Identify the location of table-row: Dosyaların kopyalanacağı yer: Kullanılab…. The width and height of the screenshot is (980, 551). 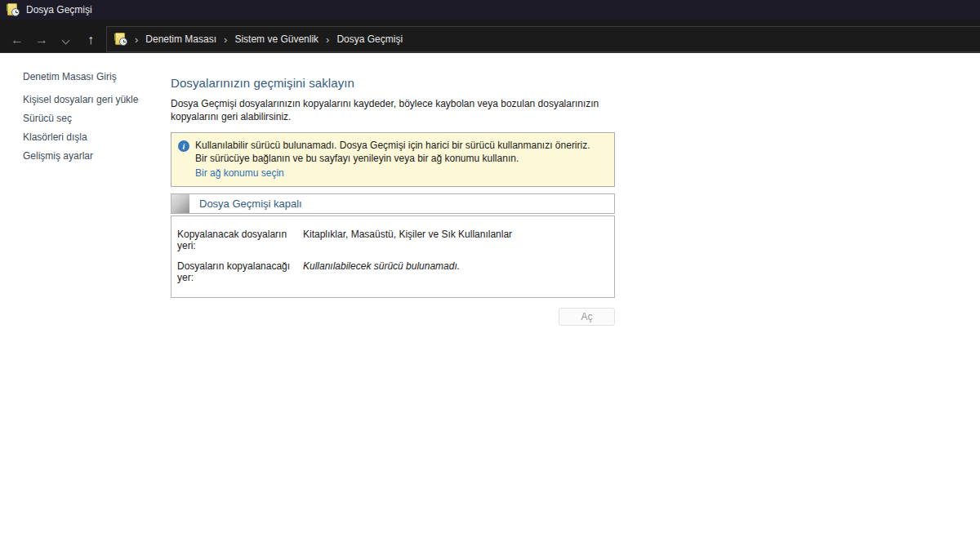
(395, 272).